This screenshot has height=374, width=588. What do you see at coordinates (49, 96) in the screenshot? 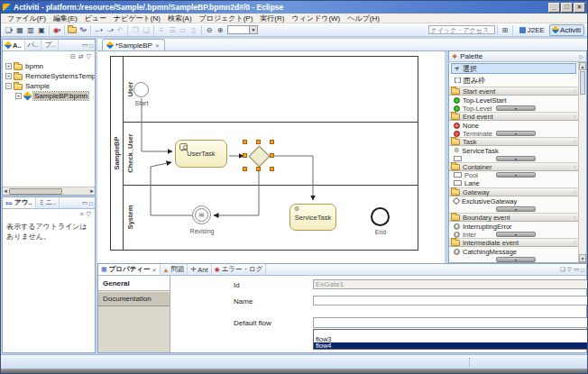
I see `tree-item-samplebp: +SampleBP.bpmn` at bounding box center [49, 96].